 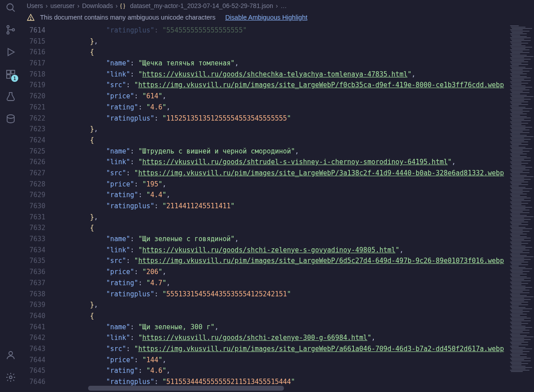 I want to click on line-number: 7615, so click(x=33, y=42).